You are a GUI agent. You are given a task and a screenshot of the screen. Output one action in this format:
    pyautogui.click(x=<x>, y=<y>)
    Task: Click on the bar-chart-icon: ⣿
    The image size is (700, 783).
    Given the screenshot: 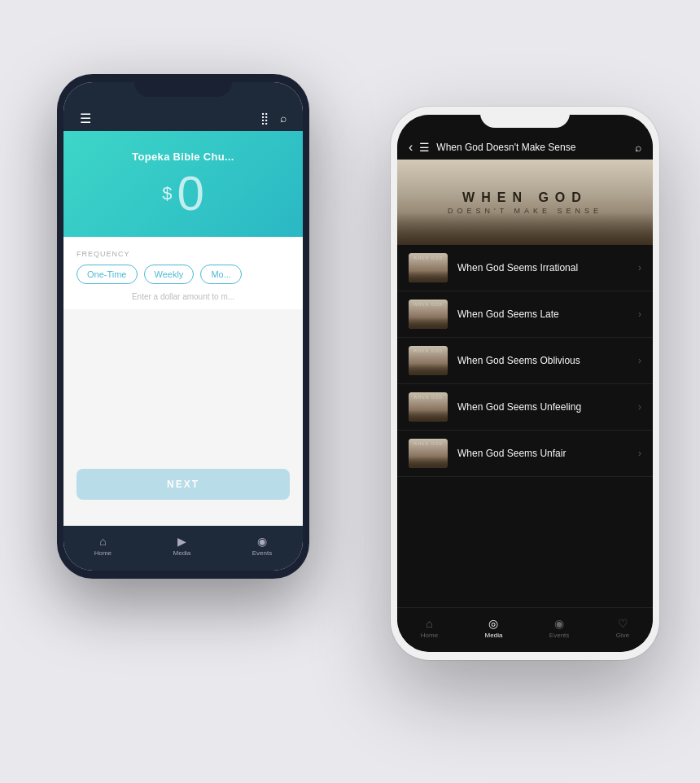 What is the action you would take?
    pyautogui.click(x=265, y=118)
    